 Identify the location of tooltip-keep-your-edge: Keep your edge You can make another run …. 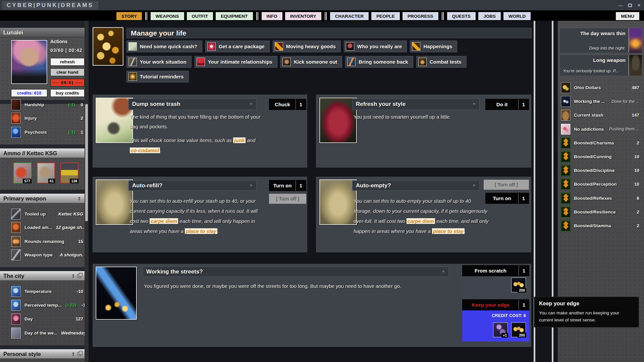
(586, 312).